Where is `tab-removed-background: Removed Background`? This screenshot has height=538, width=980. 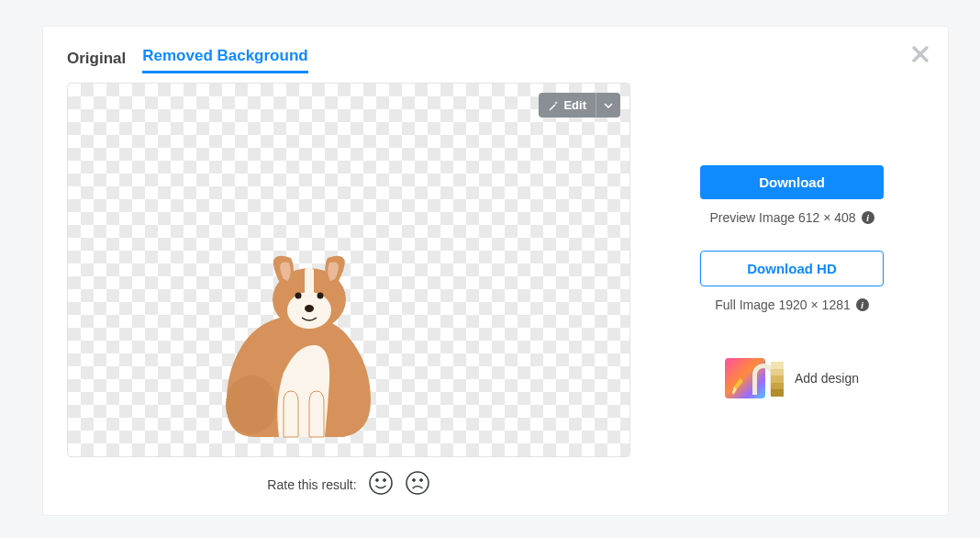
tab-removed-background: Removed Background is located at coordinates (225, 61).